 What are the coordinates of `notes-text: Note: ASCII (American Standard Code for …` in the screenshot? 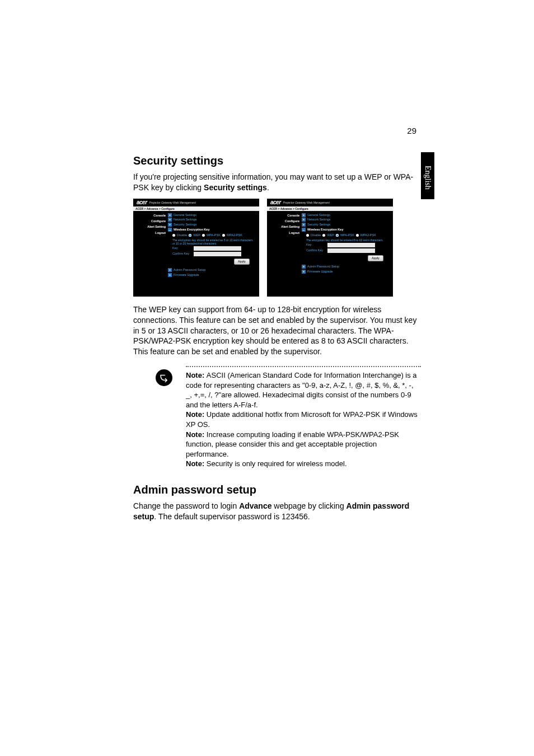 It's located at (303, 420).